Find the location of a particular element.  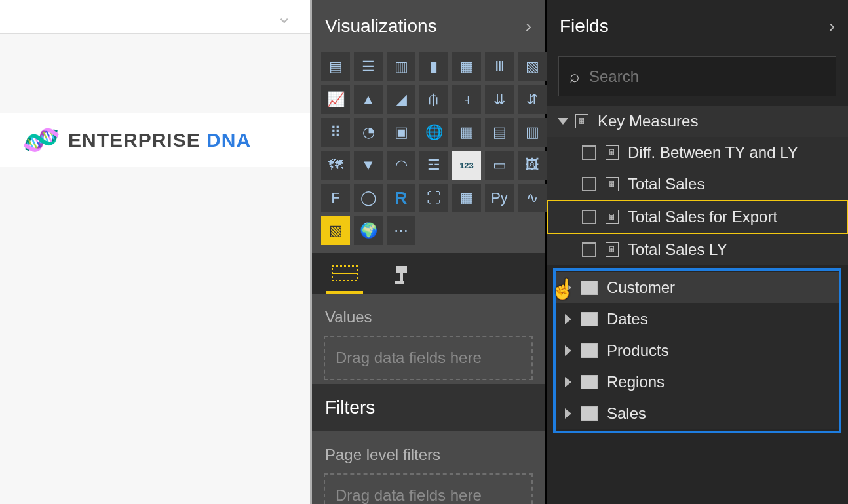

filters-header: Filters is located at coordinates (429, 408).